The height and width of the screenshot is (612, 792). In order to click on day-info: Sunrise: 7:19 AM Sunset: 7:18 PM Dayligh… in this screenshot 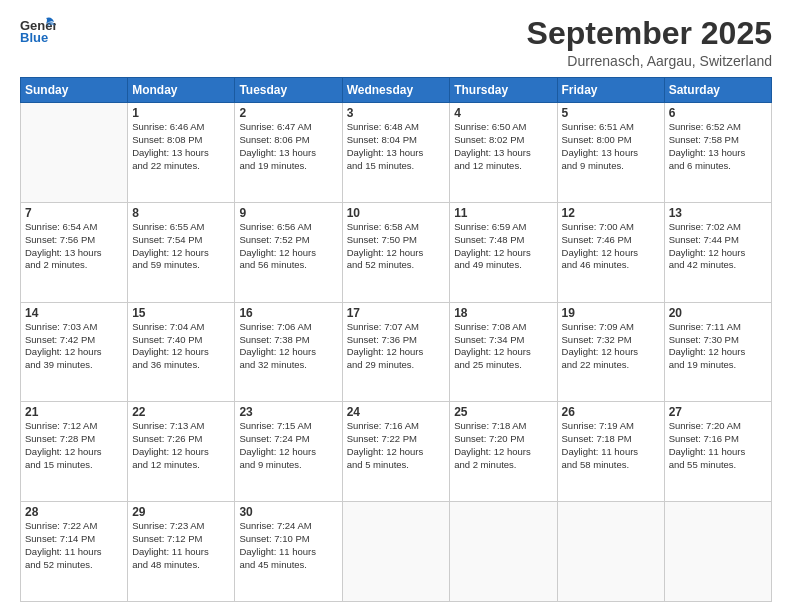, I will do `click(611, 446)`.